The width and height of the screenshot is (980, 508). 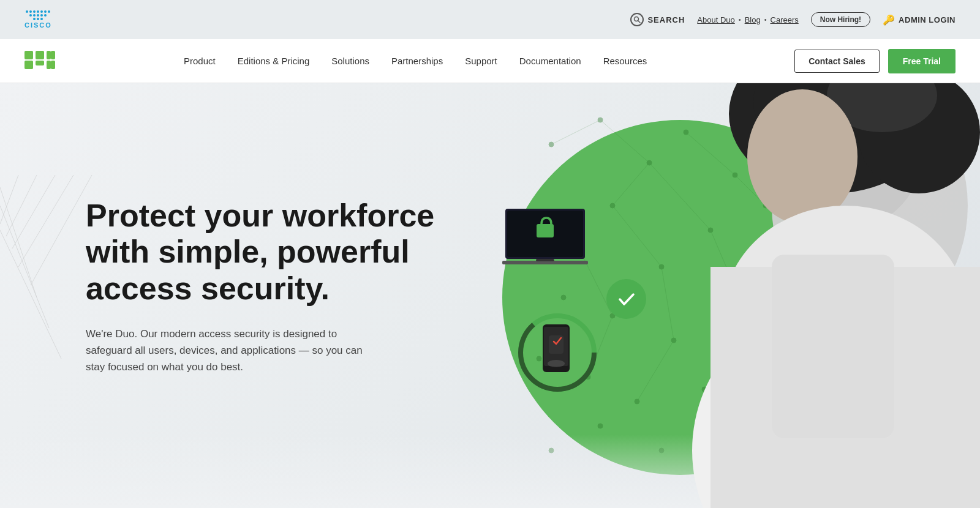 What do you see at coordinates (274, 61) in the screenshot?
I see `nav-editions-pricing: Editions & Pricing` at bounding box center [274, 61].